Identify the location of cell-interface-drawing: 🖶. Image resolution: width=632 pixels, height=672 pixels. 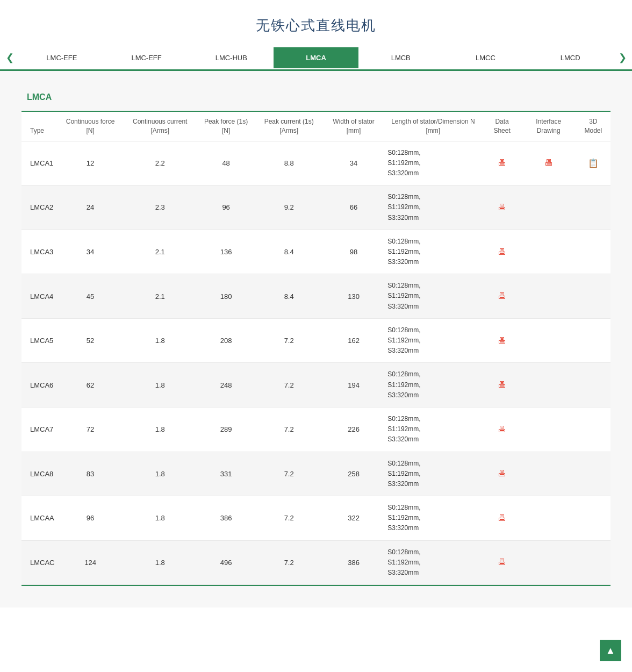
(549, 163).